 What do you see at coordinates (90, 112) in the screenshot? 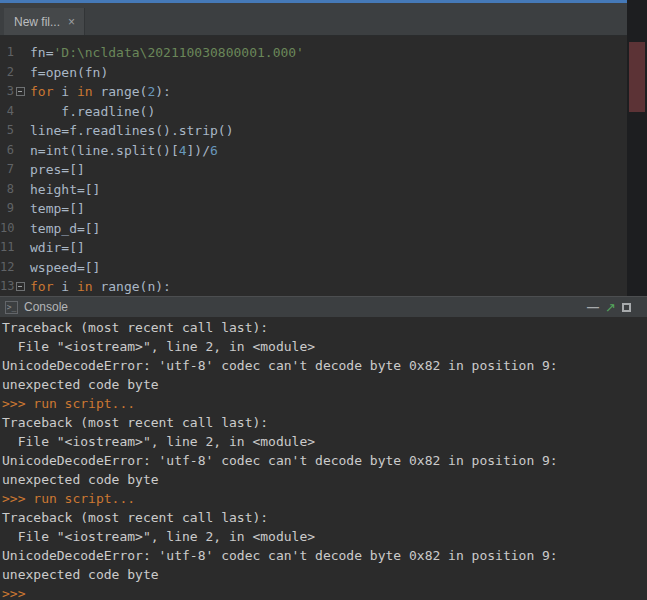
I see `code-text: f.readline()` at bounding box center [90, 112].